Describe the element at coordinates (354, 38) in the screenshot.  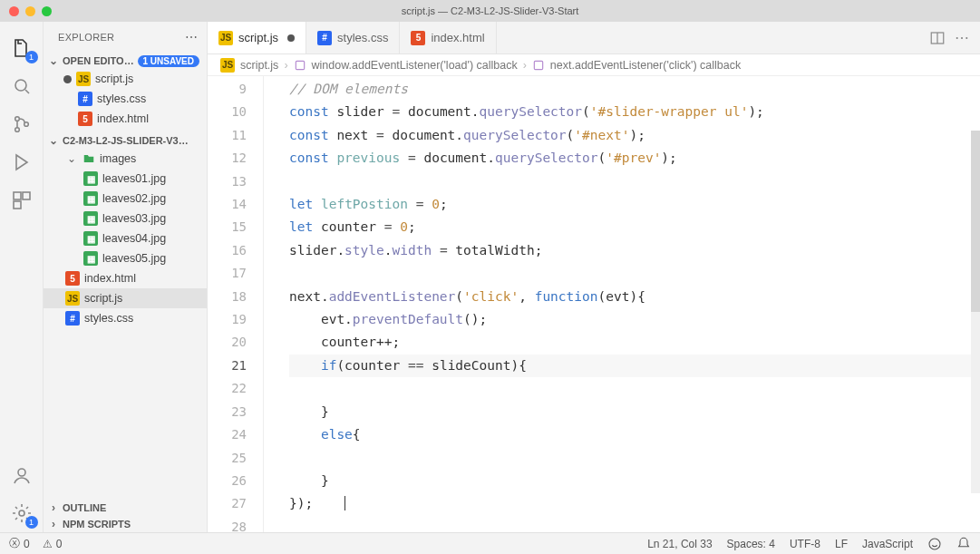
I see `editor-tab: # styles.css` at that location.